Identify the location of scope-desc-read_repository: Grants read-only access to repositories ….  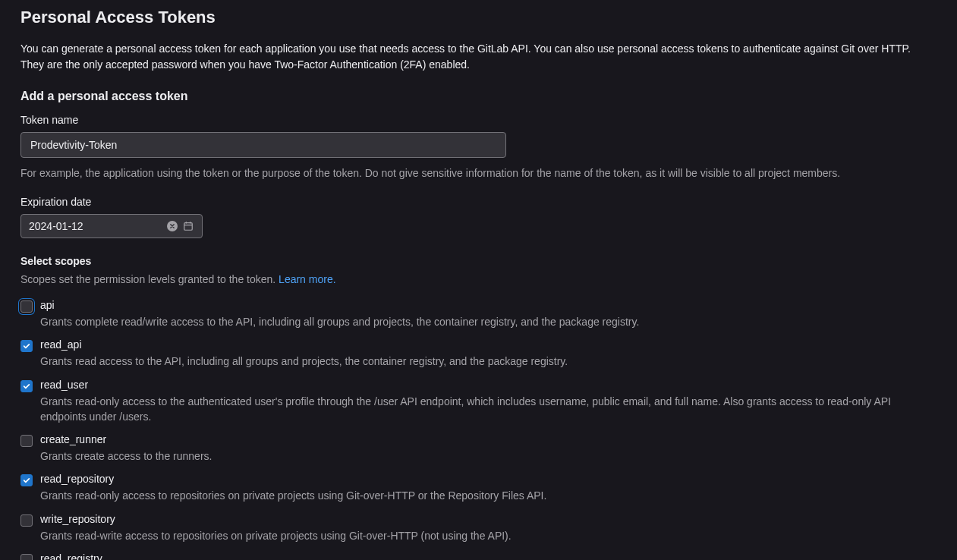
(489, 496).